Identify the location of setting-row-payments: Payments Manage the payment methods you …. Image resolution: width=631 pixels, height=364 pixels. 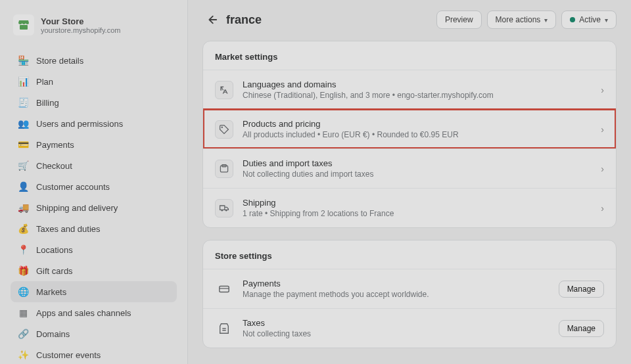
(409, 288).